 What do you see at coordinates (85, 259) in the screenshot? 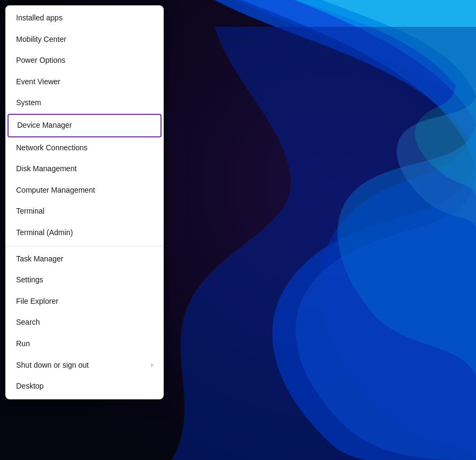
I see `menu-item-task-manager: Task Manager` at bounding box center [85, 259].